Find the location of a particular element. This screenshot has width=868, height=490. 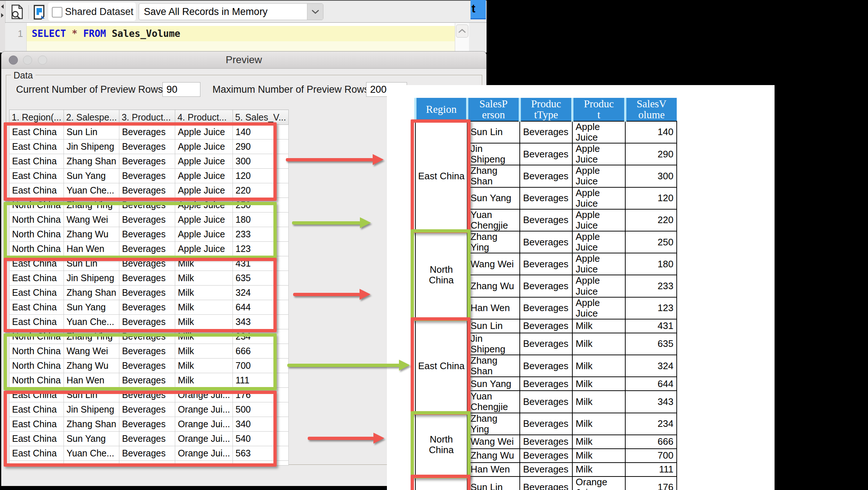

merge-arrow-red is located at coordinates (341, 438).